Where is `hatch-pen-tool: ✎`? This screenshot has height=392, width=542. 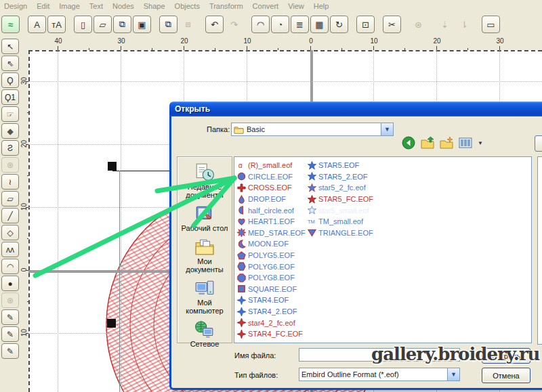
hatch-pen-tool: ✎ is located at coordinates (10, 351).